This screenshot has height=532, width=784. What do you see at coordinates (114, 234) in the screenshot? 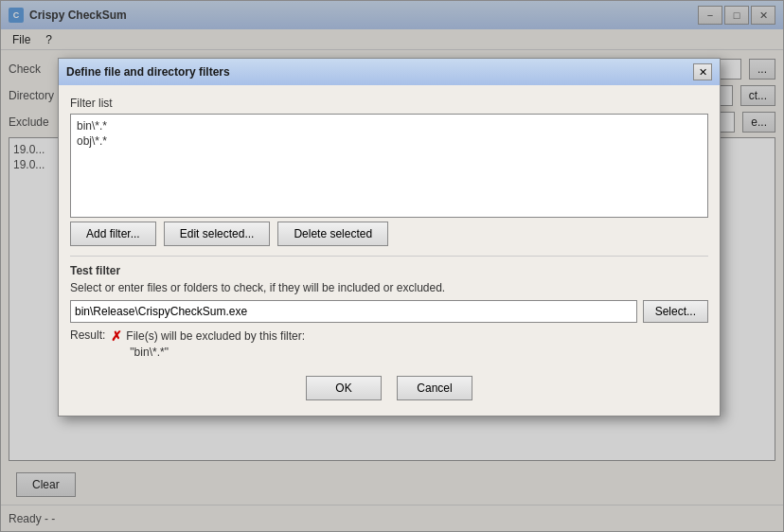
I see `add-filter-button: Add filter...` at bounding box center [114, 234].